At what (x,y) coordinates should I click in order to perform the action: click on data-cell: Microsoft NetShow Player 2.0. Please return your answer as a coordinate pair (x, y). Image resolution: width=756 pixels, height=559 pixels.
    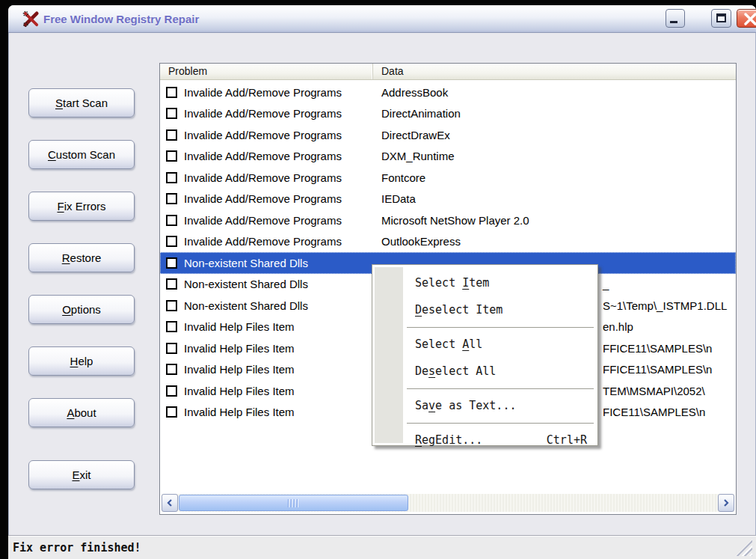
    Looking at the image, I should click on (455, 220).